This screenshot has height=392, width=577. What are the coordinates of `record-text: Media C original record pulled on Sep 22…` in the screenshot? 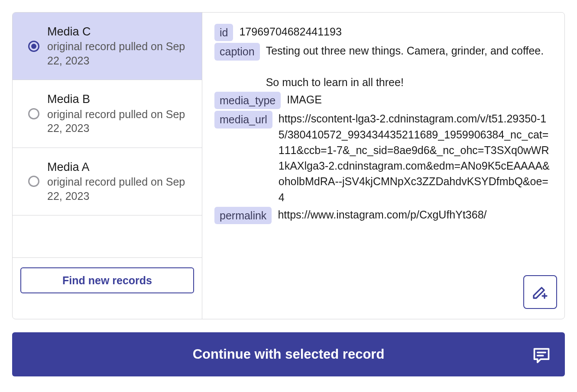 It's located at (119, 46).